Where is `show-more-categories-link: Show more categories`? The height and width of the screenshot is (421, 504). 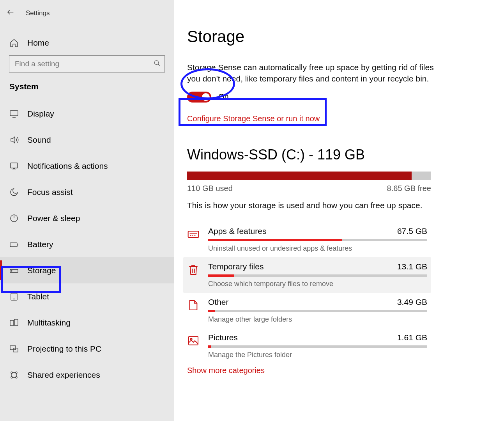 show-more-categories-link: Show more categories is located at coordinates (226, 370).